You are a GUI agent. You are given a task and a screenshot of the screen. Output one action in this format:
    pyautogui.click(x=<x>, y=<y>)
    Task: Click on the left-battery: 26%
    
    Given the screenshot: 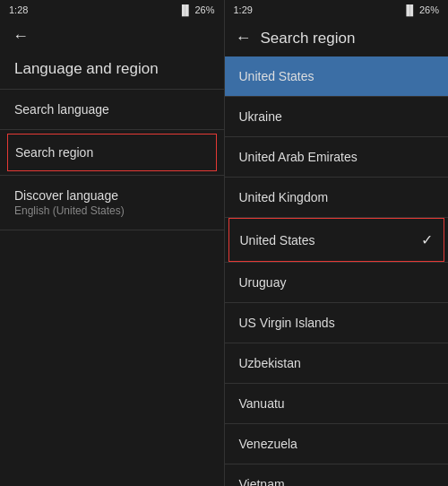 What is the action you would take?
    pyautogui.click(x=204, y=10)
    